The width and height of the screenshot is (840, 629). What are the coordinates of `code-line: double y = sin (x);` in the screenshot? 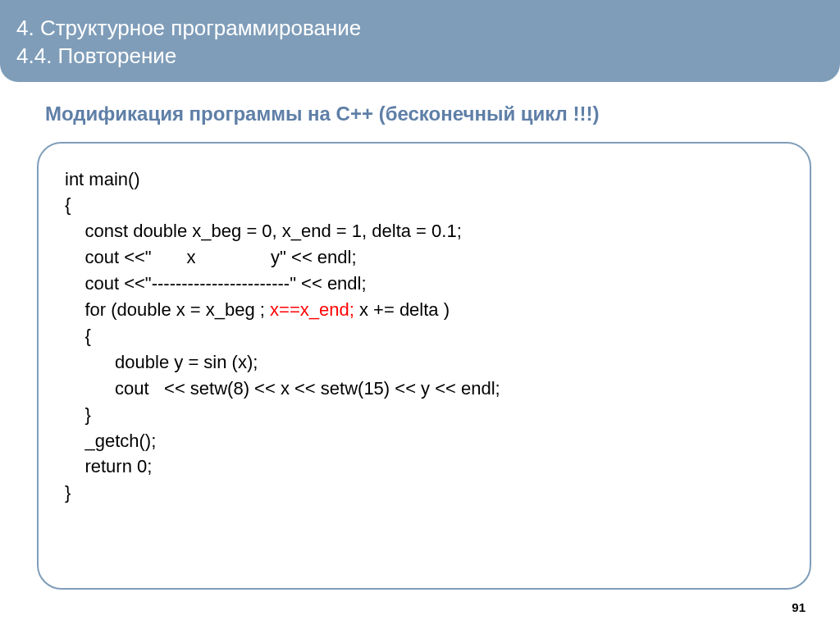 It's located at (424, 362).